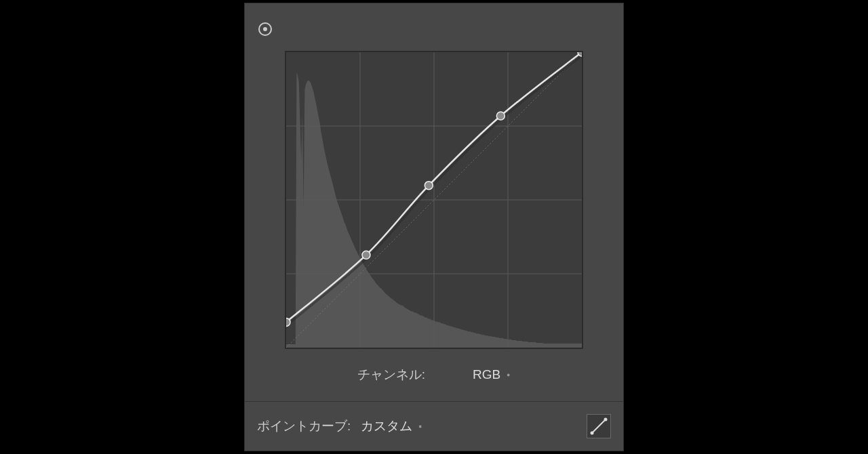 The width and height of the screenshot is (868, 454). I want to click on channel-value: RGB, so click(487, 375).